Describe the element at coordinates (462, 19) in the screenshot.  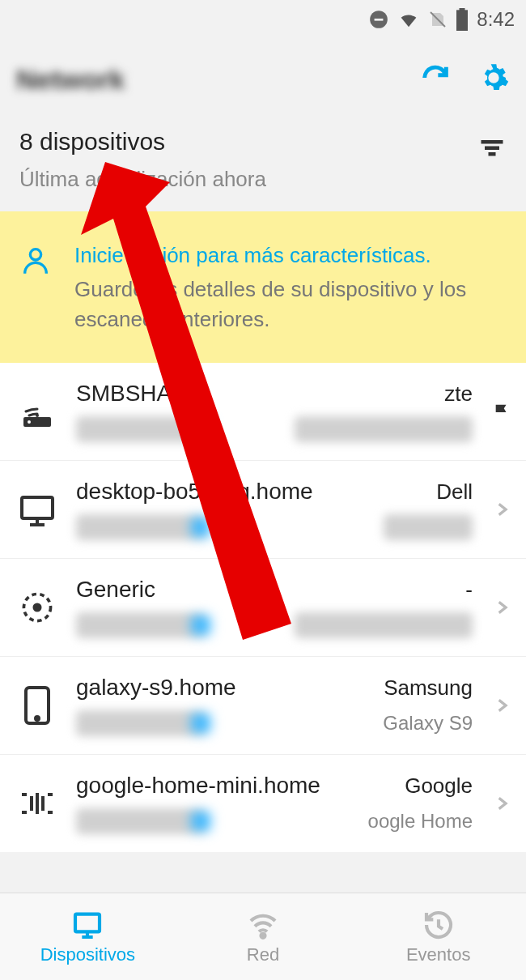
I see `battery-icon` at that location.